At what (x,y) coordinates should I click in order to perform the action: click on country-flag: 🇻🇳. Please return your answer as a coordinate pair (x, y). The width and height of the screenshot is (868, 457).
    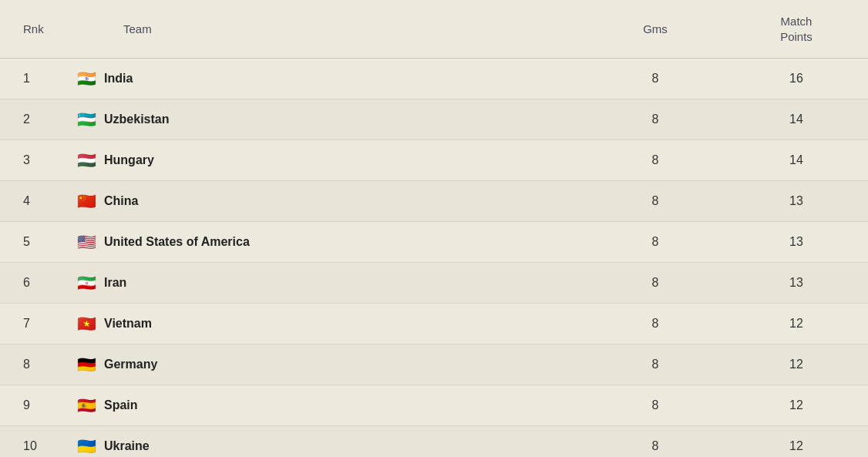
    Looking at the image, I should click on (86, 324).